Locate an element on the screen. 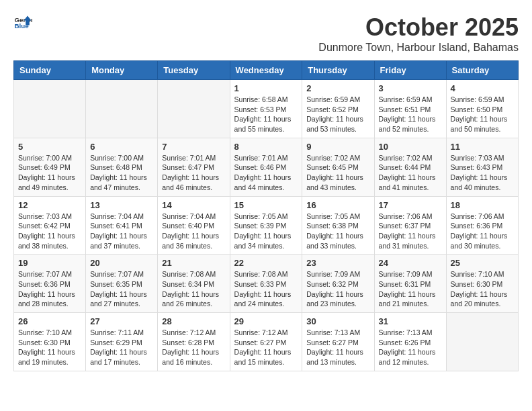  day-info: Sunrise: 7:02 AM Sunset: 6:45 PM Dayligh… is located at coordinates (338, 173).